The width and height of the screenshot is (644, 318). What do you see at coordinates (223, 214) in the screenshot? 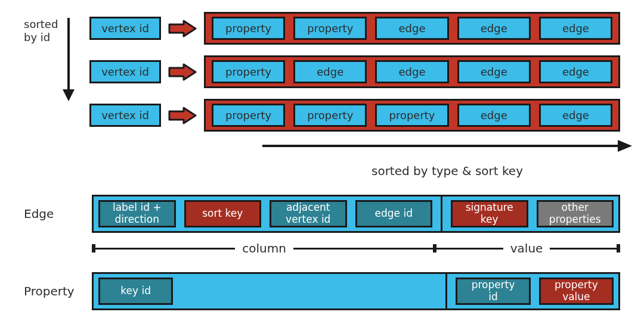
I see `detail-cell: sort key` at bounding box center [223, 214].